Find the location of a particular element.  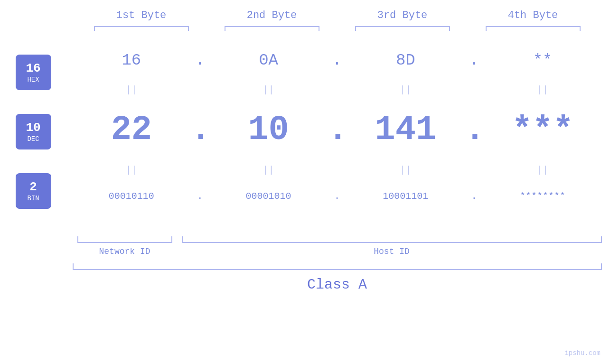

bin-dot2: . is located at coordinates (337, 196).